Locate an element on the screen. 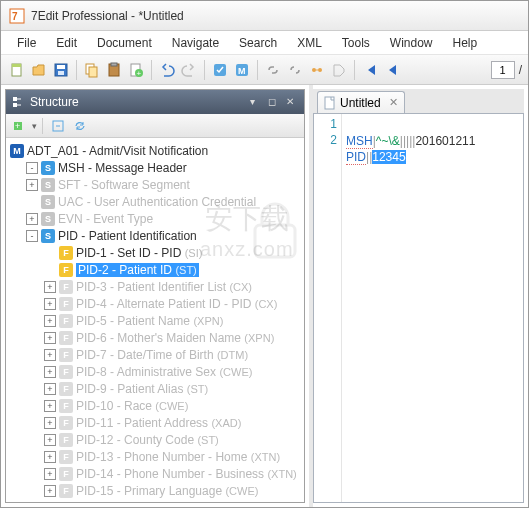 The height and width of the screenshot is (508, 529). message-icon: M is located at coordinates (242, 70).